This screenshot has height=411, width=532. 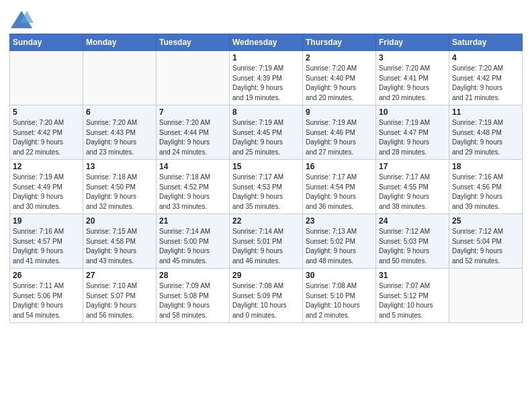 What do you see at coordinates (266, 295) in the screenshot?
I see `week-row-5: 26Sunrise: 7:11 AM Sunset: 5:06 PM Dayli…` at bounding box center [266, 295].